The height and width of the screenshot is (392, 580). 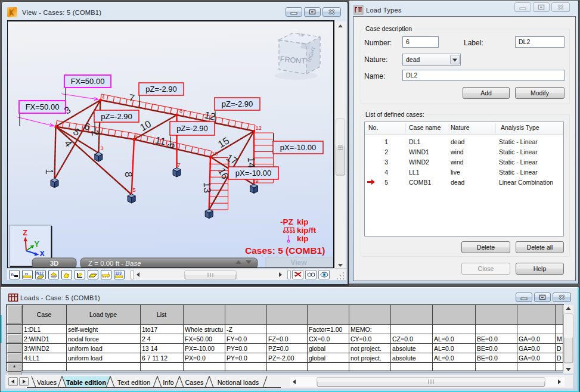 I want to click on svg-text: 3, so click(x=103, y=148).